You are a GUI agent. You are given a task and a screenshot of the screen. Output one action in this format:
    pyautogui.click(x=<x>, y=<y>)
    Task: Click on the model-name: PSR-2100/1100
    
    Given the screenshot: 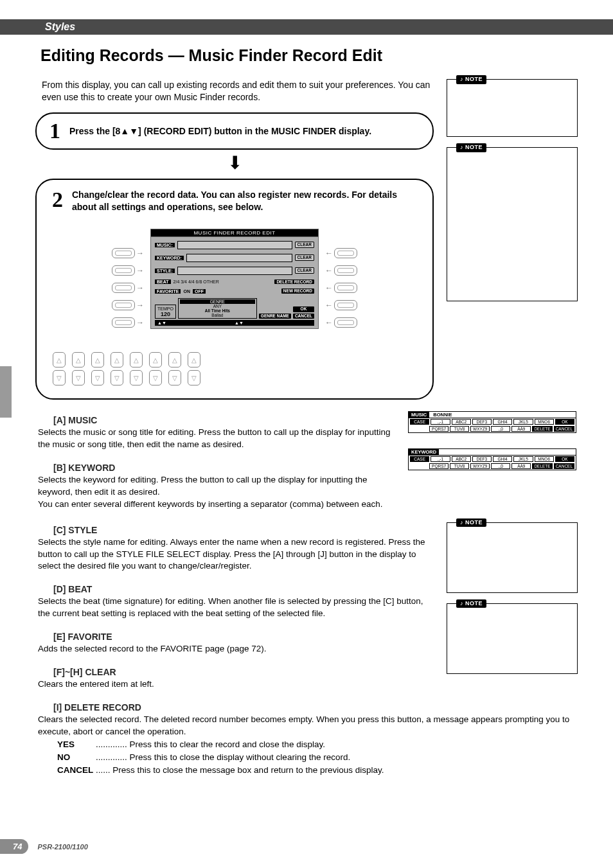 What is the action you would take?
    pyautogui.click(x=62, y=847)
    